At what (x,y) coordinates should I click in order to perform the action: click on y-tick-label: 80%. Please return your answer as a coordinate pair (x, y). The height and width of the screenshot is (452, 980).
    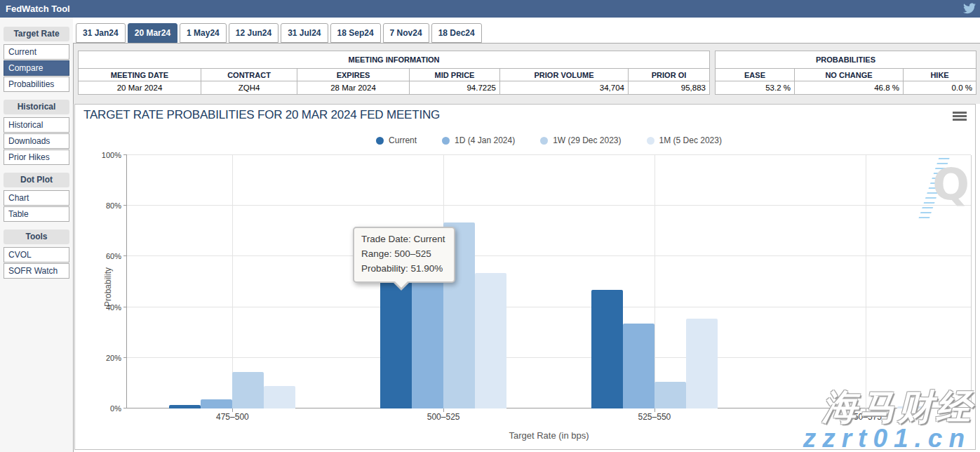
    Looking at the image, I should click on (108, 206).